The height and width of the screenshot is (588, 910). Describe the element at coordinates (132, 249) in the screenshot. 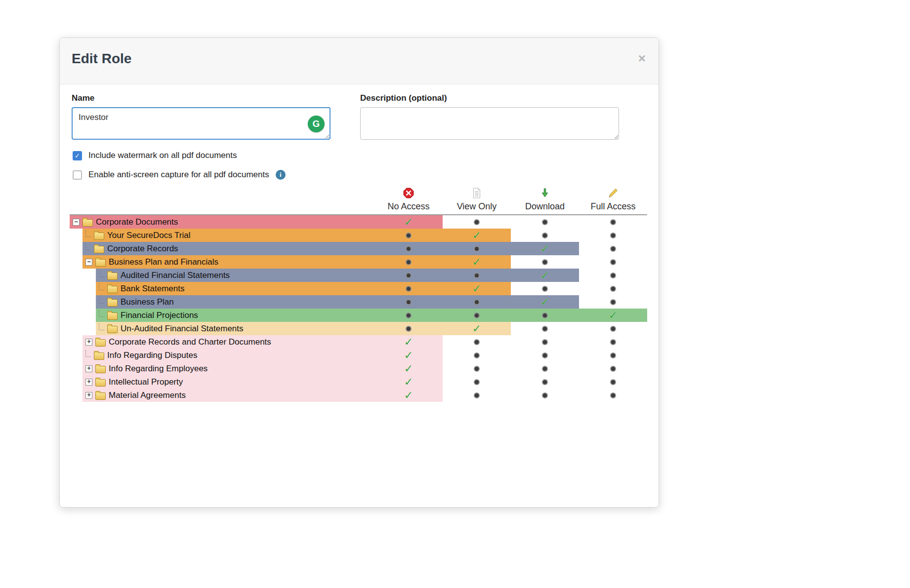

I see `tree-node: Corporate Records` at that location.